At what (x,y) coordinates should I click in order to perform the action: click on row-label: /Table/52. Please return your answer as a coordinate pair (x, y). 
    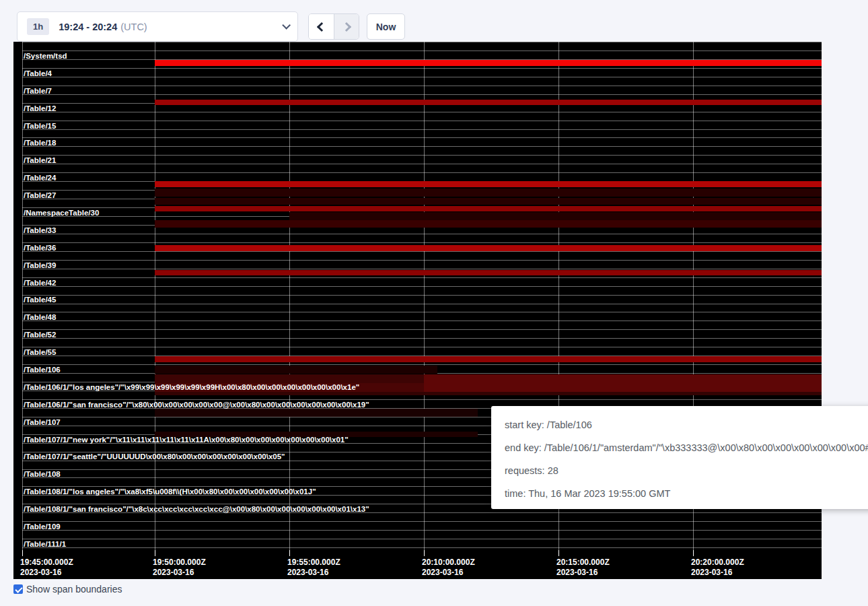
    Looking at the image, I should click on (40, 335).